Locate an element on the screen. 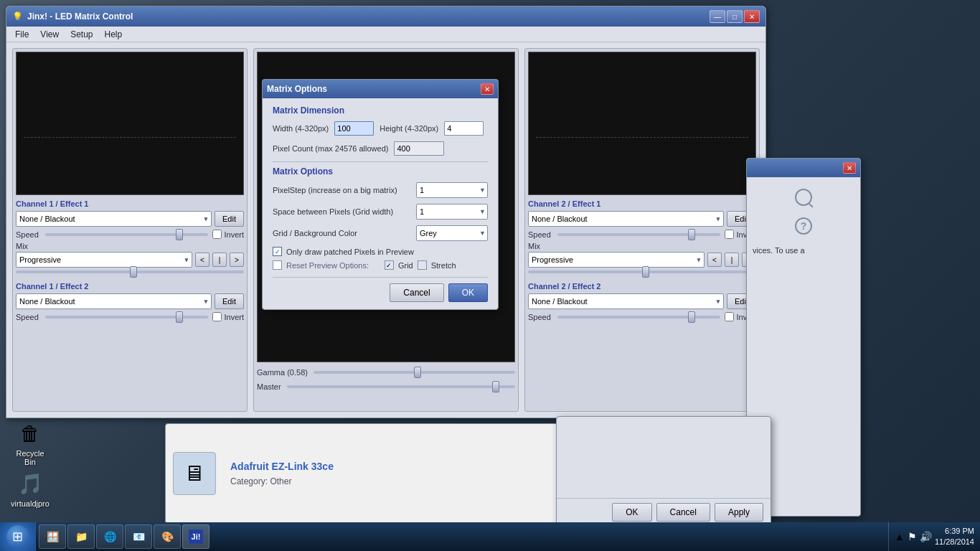  channel1-effect2-select-wrapper: None / Blackout ▼ is located at coordinates (113, 301).